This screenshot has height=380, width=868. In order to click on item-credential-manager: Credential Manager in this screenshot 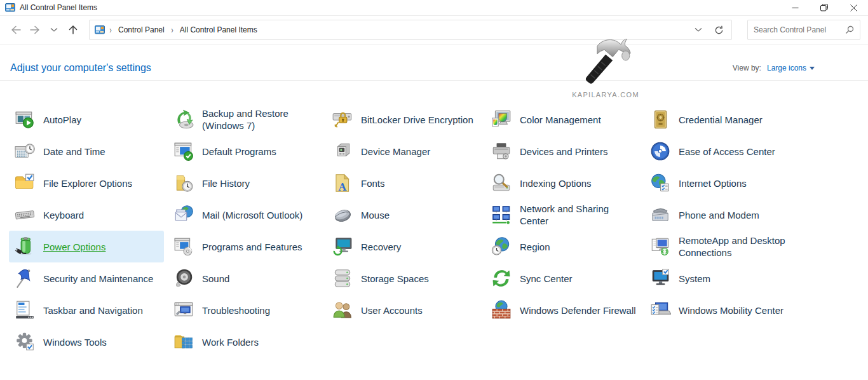, I will do `click(722, 119)`.